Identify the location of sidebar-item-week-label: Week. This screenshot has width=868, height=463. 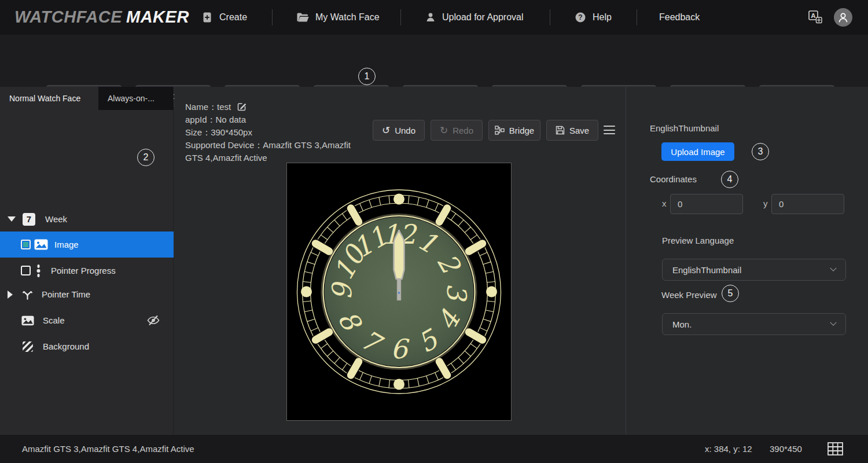
(56, 219).